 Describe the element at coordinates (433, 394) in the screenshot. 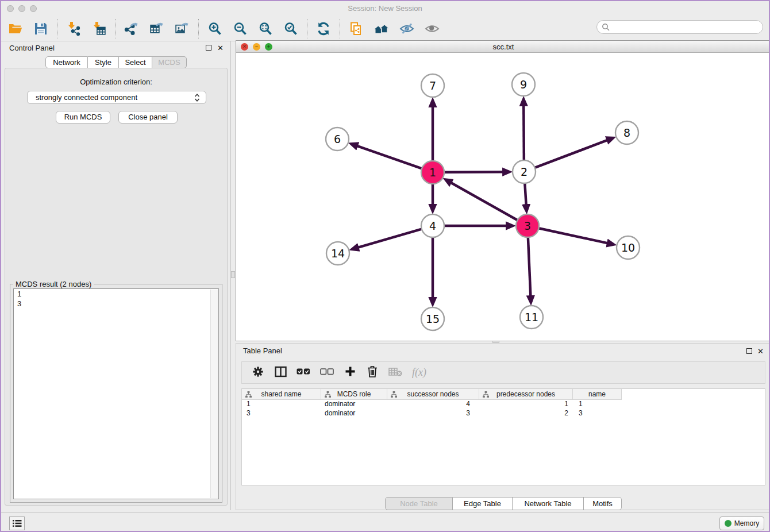

I see `column-header-successor-nodes: successor nodes` at that location.